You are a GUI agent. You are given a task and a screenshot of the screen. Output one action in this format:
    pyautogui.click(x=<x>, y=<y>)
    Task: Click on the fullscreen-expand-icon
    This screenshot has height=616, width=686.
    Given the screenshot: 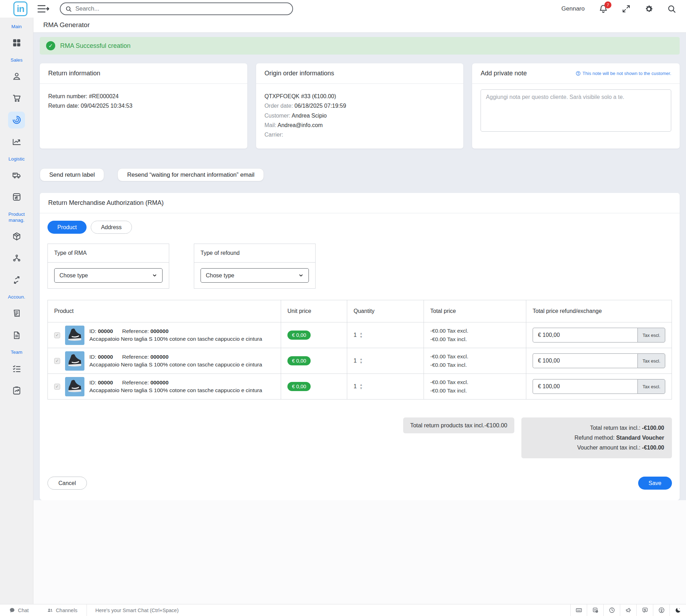 What is the action you would take?
    pyautogui.click(x=626, y=9)
    